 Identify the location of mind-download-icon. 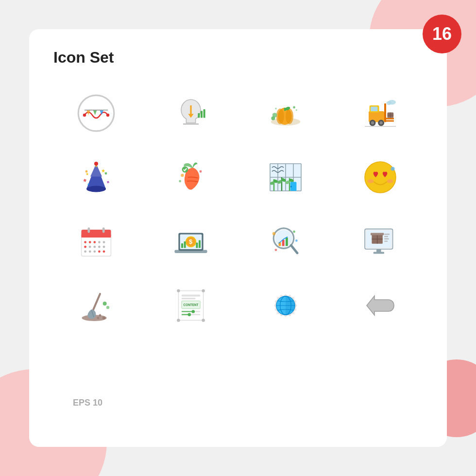
(190, 113).